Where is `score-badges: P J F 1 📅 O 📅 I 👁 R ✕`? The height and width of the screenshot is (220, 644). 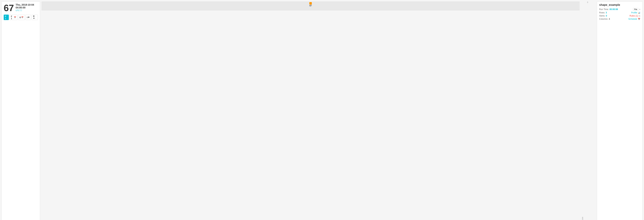 score-badges: P J F 1 📅 O 📅 I 👁 R ✕ is located at coordinates (21, 17).